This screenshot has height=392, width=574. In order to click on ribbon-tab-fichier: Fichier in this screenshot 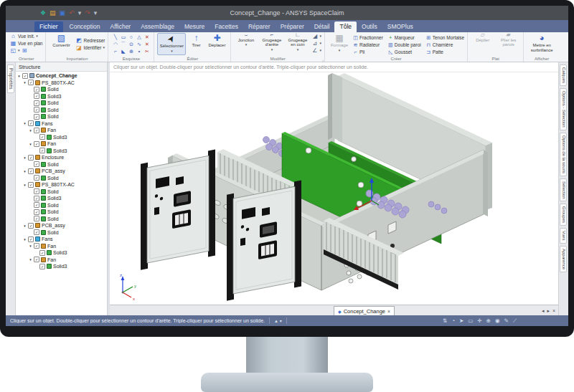, I will do `click(49, 27)`.